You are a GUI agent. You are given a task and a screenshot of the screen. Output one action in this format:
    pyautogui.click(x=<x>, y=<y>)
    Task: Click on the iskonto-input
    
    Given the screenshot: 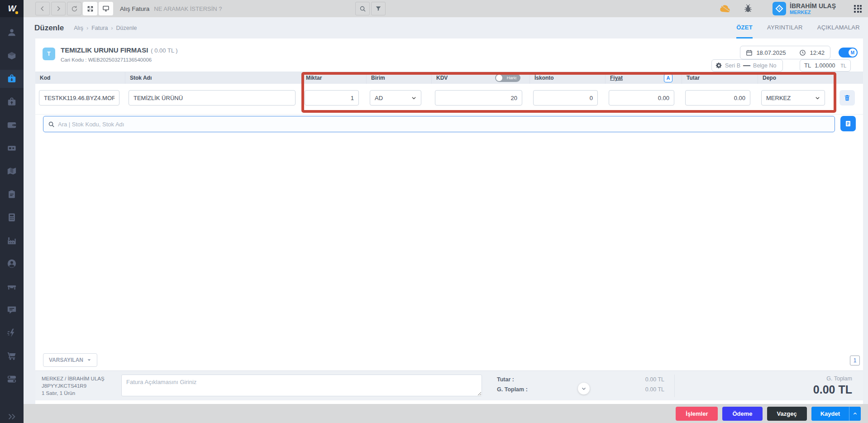 What is the action you would take?
    pyautogui.click(x=566, y=98)
    